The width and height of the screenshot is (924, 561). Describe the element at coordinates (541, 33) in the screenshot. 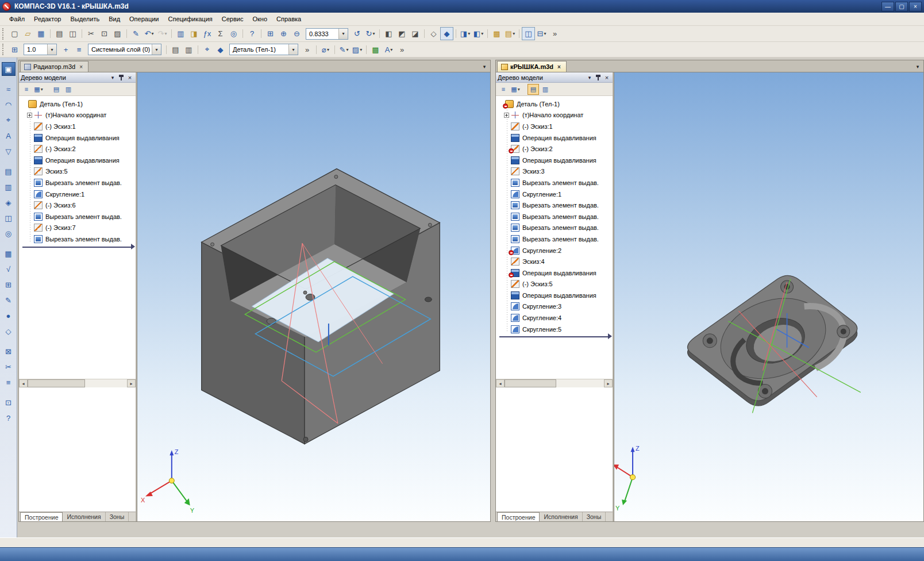

I see `mass-properties-button: ⊟` at that location.